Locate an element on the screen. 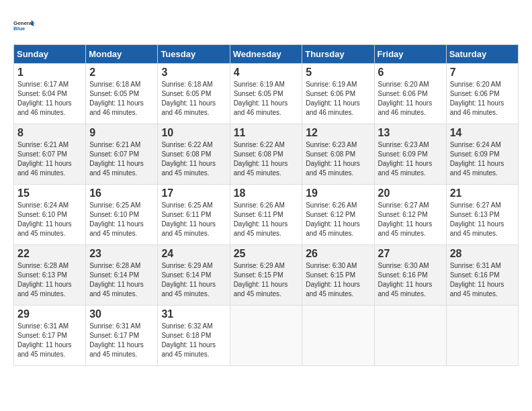 This screenshot has height=411, width=532. svg-text: Blue is located at coordinates (19, 28).